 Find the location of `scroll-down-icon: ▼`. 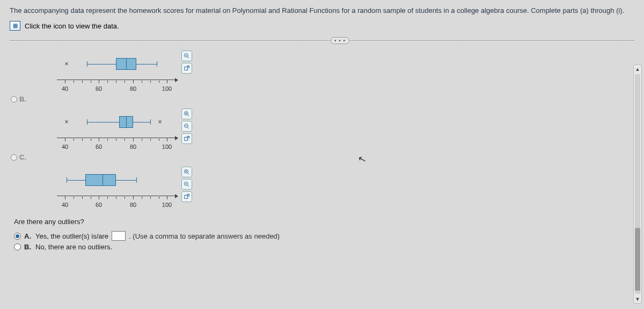

scroll-down-icon: ▼ is located at coordinates (638, 299).